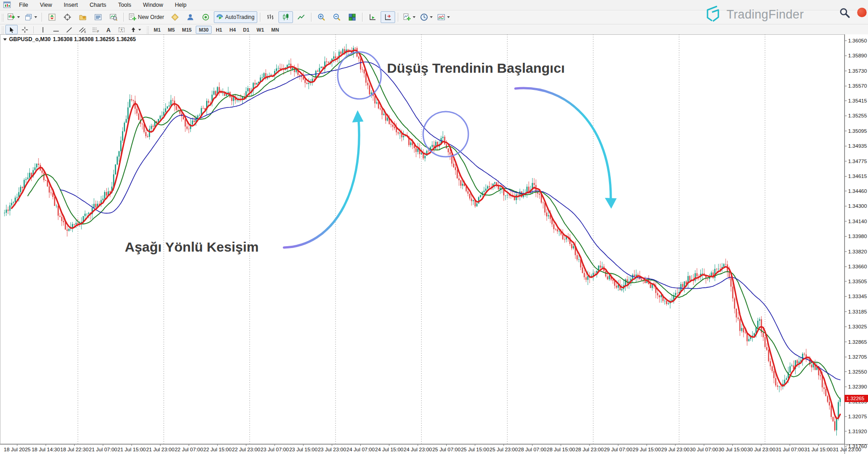 Image resolution: width=868 pixels, height=454 pixels. What do you see at coordinates (190, 17) in the screenshot?
I see `mql5-button` at bounding box center [190, 17].